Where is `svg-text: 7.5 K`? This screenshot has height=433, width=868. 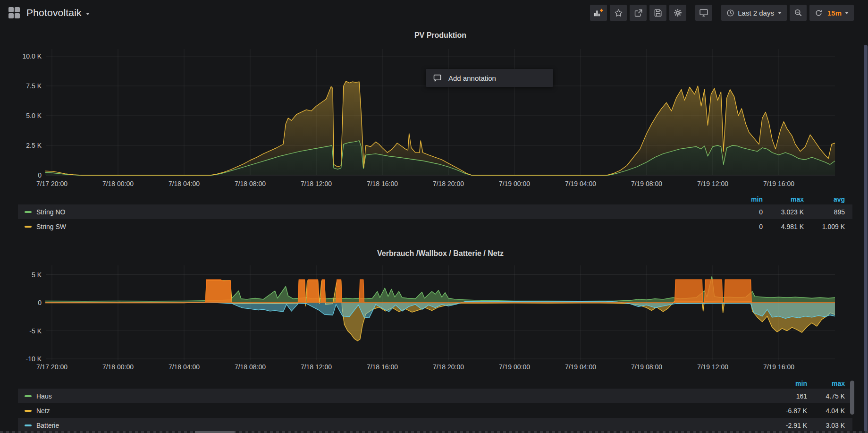
svg-text: 7.5 K is located at coordinates (34, 86).